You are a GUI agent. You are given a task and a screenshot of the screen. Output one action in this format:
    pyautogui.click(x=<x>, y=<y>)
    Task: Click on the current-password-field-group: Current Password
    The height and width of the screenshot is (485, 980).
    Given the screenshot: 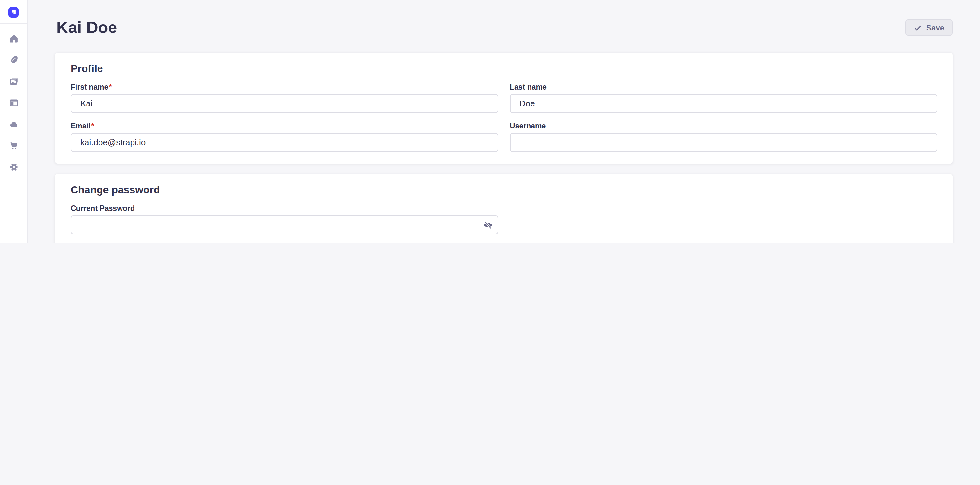 What is the action you would take?
    pyautogui.click(x=285, y=219)
    